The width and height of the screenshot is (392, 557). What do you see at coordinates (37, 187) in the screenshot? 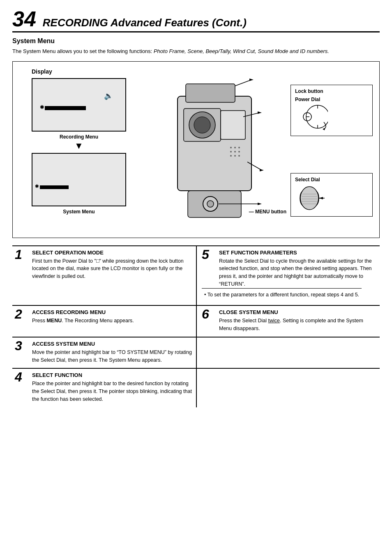
I see `screen-bottom-pointer: ✱` at bounding box center [37, 187].